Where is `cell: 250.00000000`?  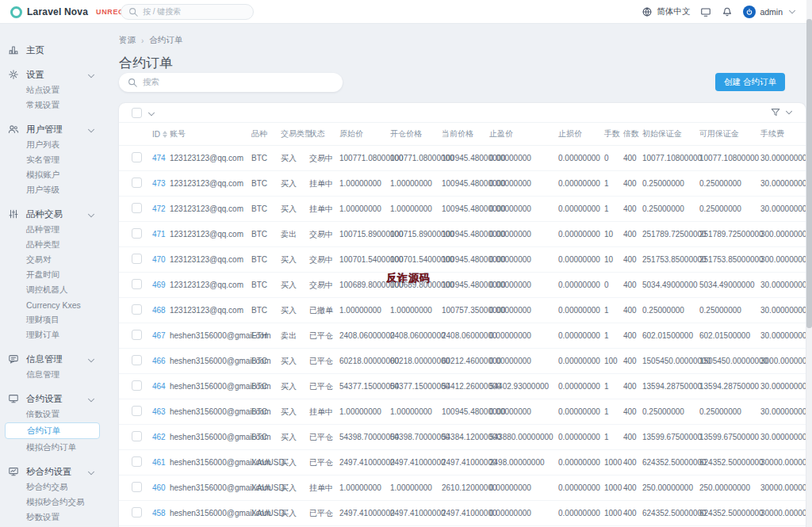
cell: 250.00000000 is located at coordinates (668, 488).